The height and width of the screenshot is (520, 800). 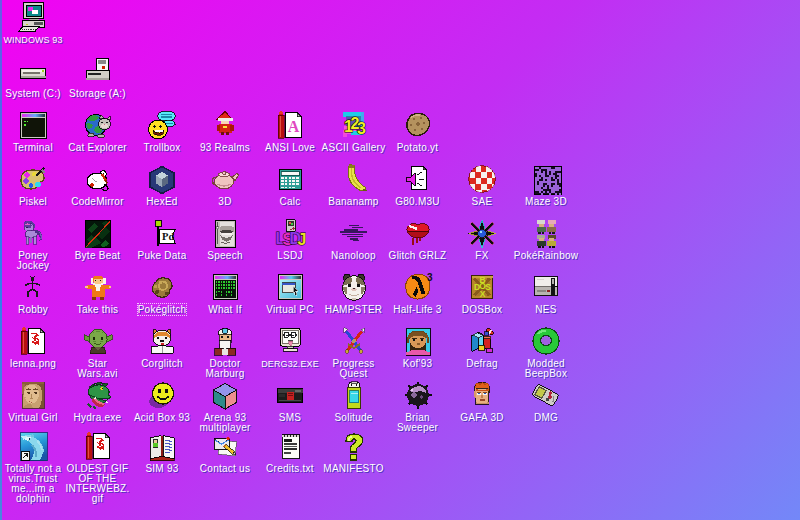 What do you see at coordinates (294, 126) in the screenshot?
I see `svg-text: A` at bounding box center [294, 126].